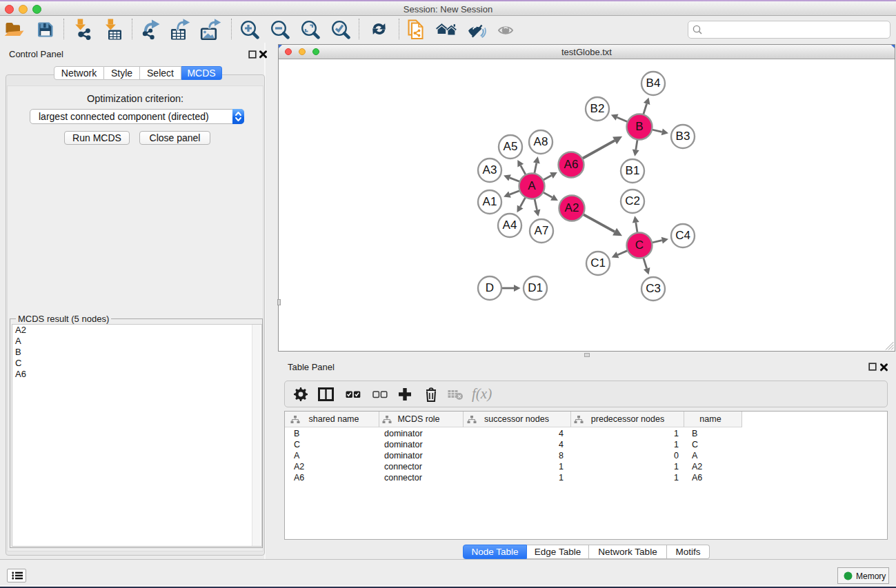  What do you see at coordinates (490, 288) in the screenshot?
I see `svg-text: D` at bounding box center [490, 288].